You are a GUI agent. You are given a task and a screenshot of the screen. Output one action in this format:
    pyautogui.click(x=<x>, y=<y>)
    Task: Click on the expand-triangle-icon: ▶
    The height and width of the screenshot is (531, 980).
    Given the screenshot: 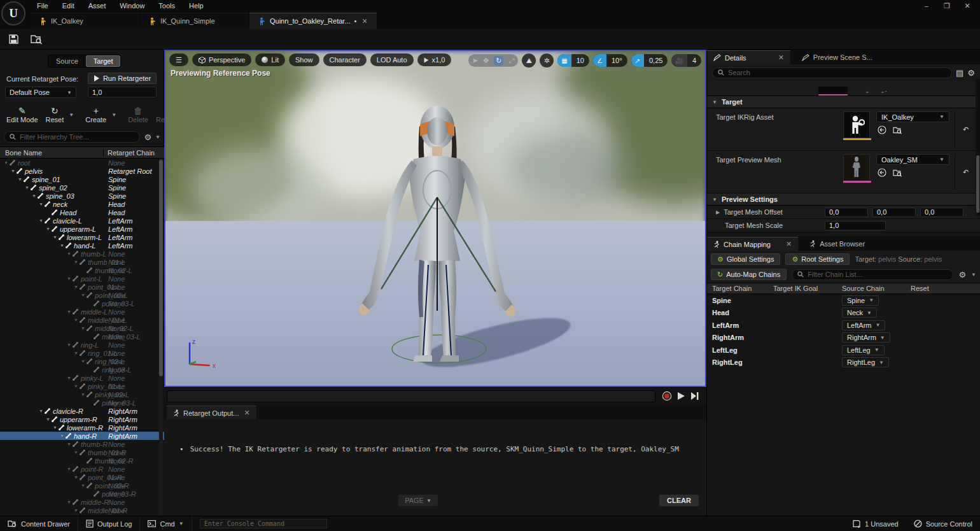 What is the action you would take?
    pyautogui.click(x=718, y=213)
    